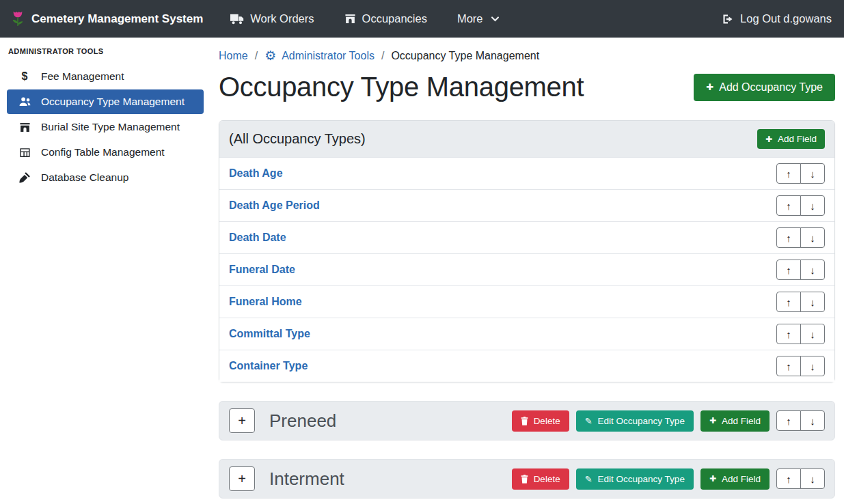  I want to click on section-title: Interment, so click(307, 479).